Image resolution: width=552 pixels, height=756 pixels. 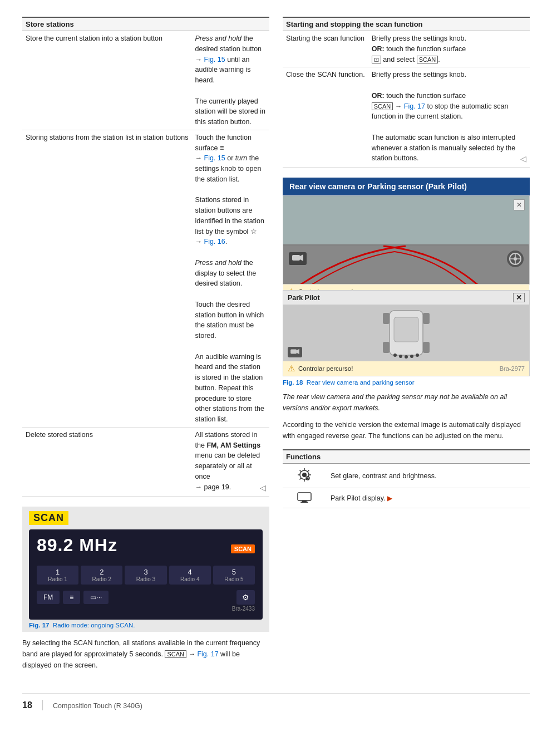 I want to click on park-pilot-car-view, so click(x=406, y=333).